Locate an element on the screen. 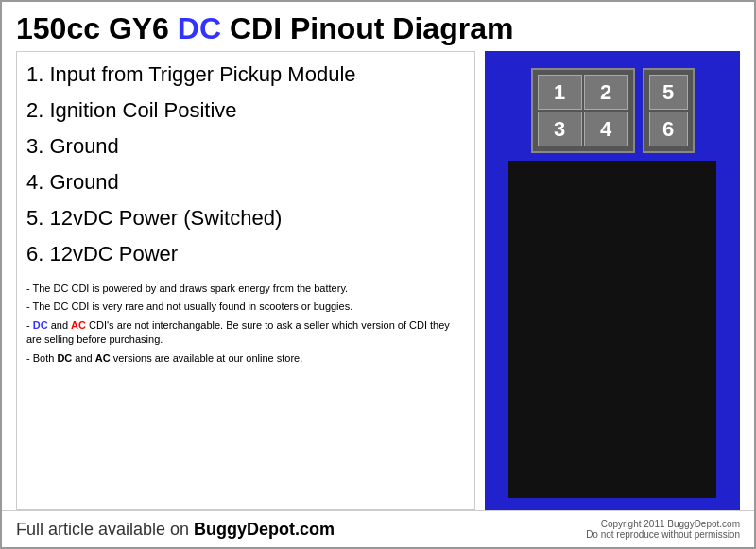  connector-group: 1 2 3 4 5 6 is located at coordinates (612, 111).